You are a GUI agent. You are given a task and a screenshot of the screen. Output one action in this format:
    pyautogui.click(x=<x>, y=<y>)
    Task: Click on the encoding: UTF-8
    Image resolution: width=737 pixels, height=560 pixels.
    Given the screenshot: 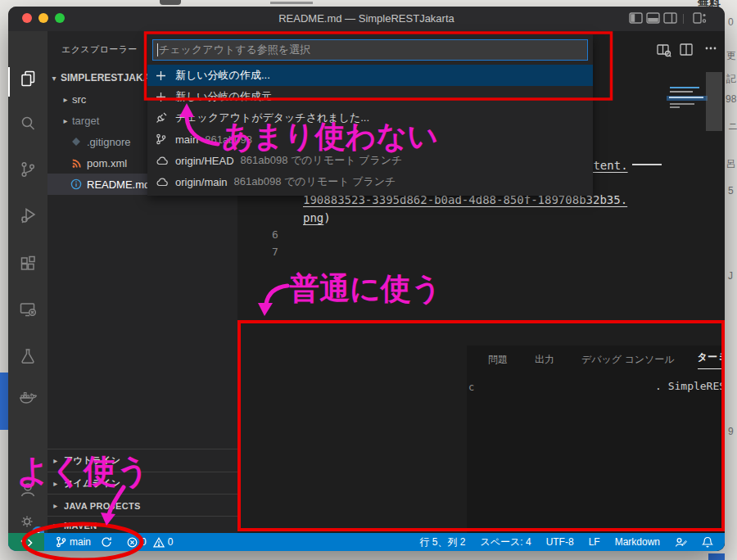 What is the action you would take?
    pyautogui.click(x=560, y=542)
    